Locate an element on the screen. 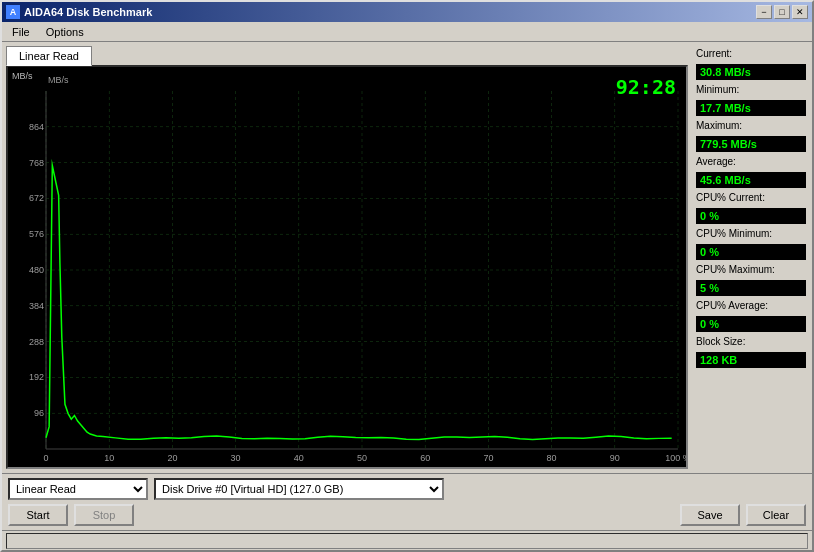 The image size is (814, 552). stop-button: Stop is located at coordinates (104, 515).